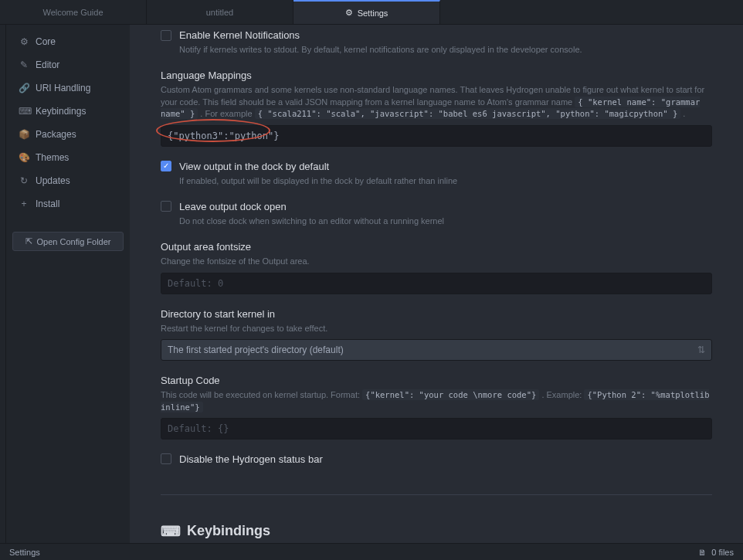 This screenshot has height=560, width=743. I want to click on setting-desc: If enabled, output will be displayed in …, so click(446, 181).